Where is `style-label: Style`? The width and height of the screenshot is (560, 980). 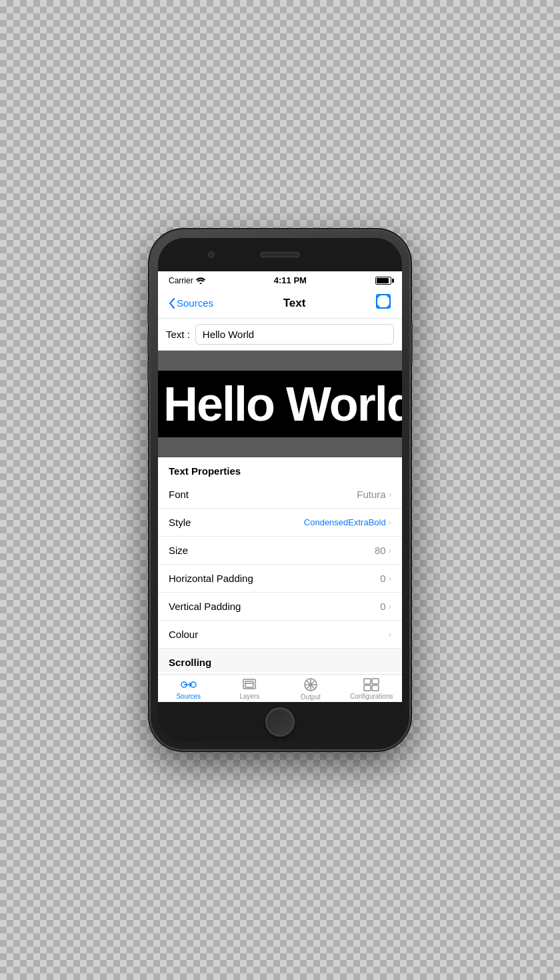 style-label: Style is located at coordinates (180, 523).